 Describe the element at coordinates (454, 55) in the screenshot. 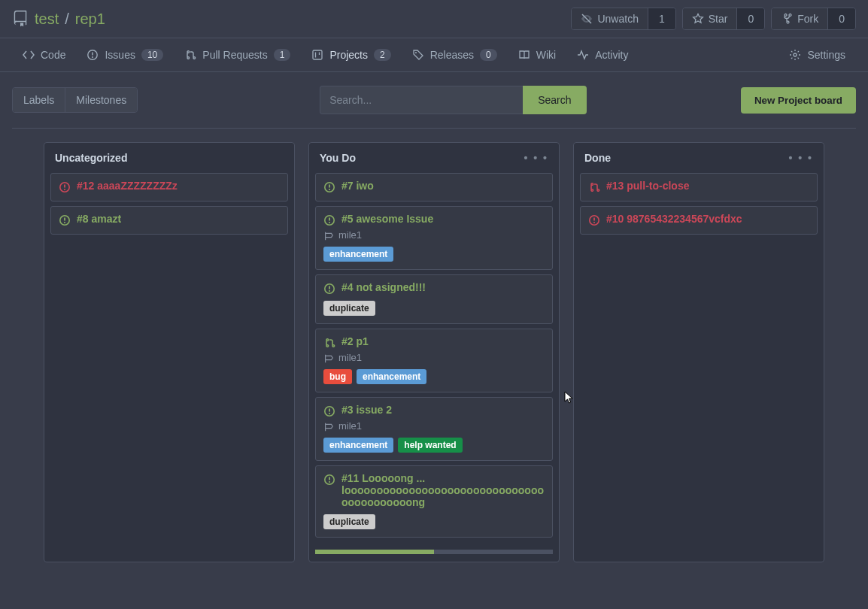

I see `tab-releases: Releases 0` at that location.